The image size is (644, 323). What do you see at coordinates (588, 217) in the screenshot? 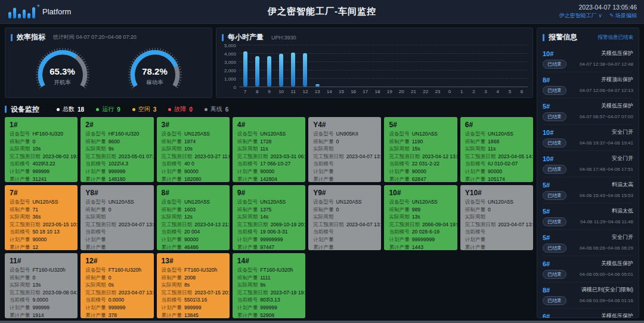
I see `alarm-item: 5#料温太低已结束04-06 11:29~04-06 11:46` at bounding box center [588, 217].